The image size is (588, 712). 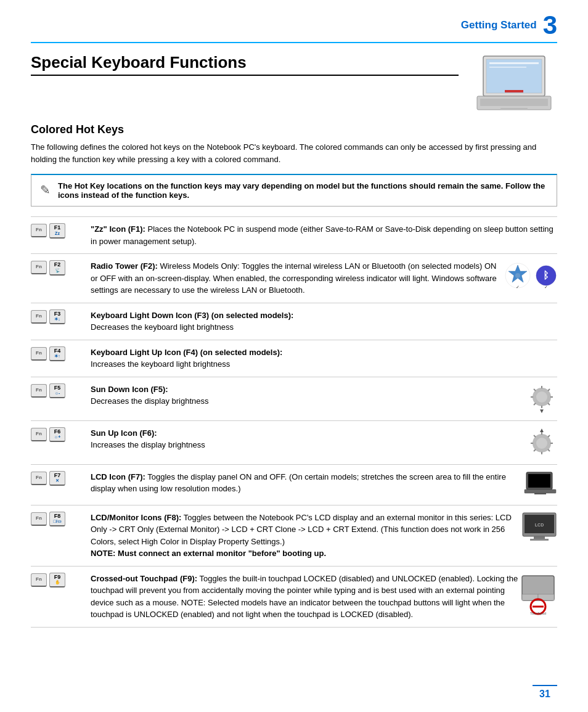 I want to click on key-combo-f8: Fn F8□/▭, so click(x=57, y=519).